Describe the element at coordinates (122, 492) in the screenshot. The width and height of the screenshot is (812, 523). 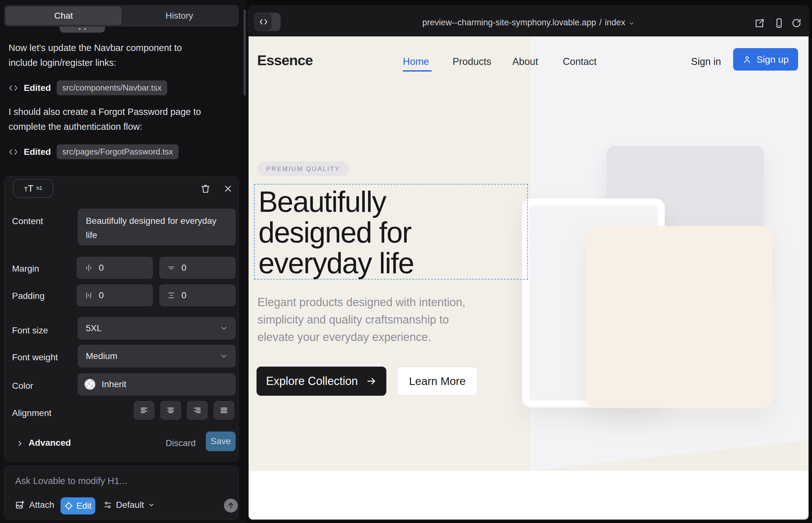
I see `chat-composer: Ask Lovable to modify H1... Attach Edit …` at that location.